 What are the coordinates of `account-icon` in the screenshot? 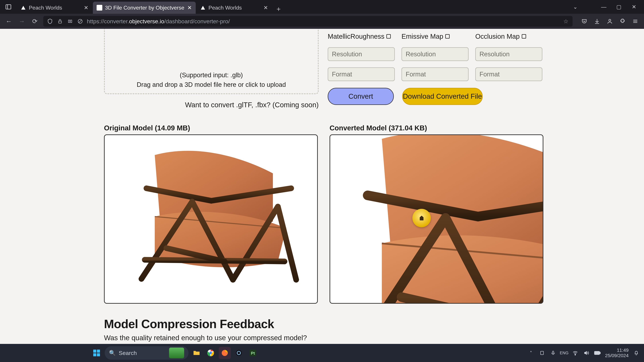 It's located at (610, 21).